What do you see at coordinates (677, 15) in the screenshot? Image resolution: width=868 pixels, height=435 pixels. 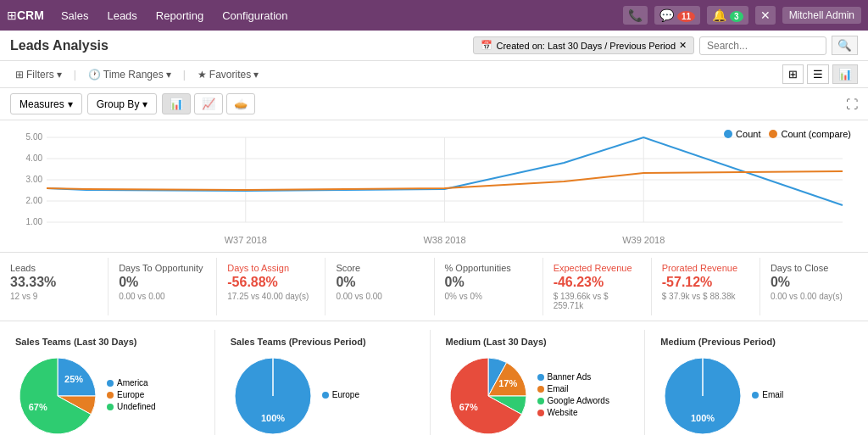 I see `chat-icon: 💬 11` at bounding box center [677, 15].